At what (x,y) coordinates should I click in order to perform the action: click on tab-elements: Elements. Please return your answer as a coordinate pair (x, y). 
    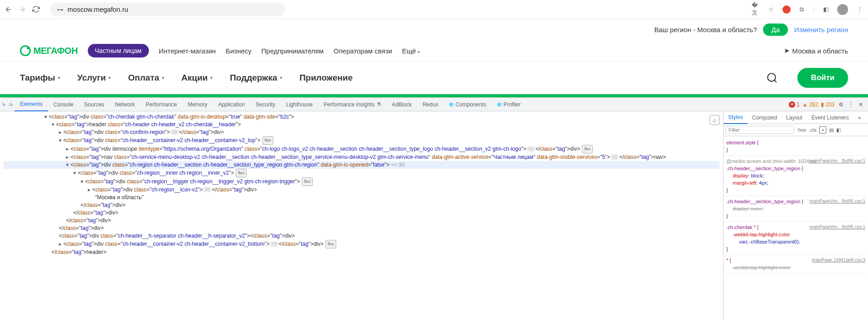
    Looking at the image, I should click on (31, 105).